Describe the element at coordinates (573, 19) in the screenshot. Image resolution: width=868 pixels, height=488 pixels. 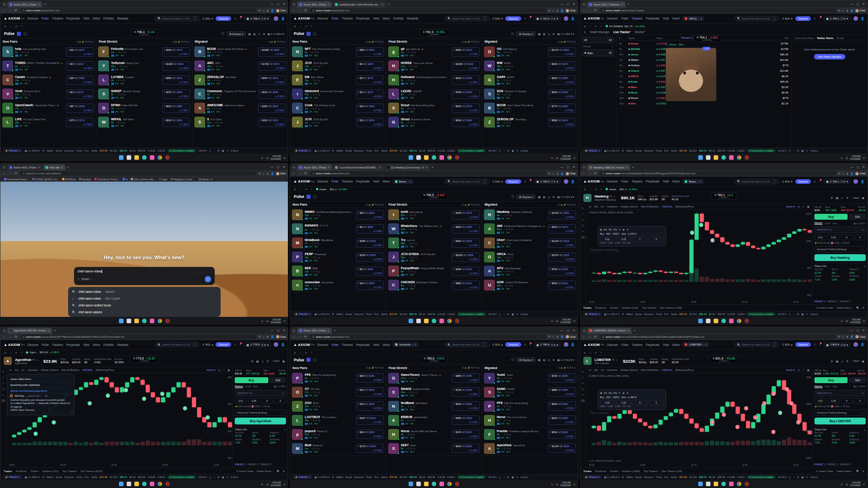
I see `account-icon: 👤` at that location.